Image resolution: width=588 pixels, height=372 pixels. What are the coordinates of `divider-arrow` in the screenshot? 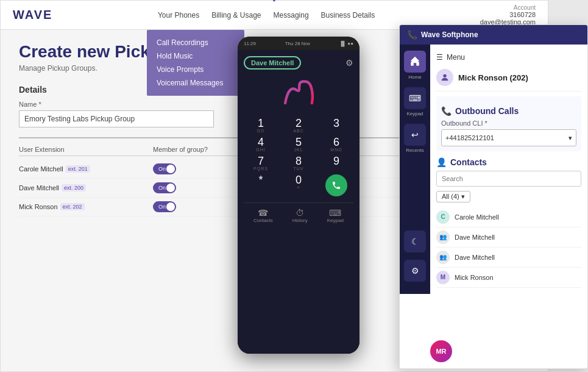 It's located at (274, 1).